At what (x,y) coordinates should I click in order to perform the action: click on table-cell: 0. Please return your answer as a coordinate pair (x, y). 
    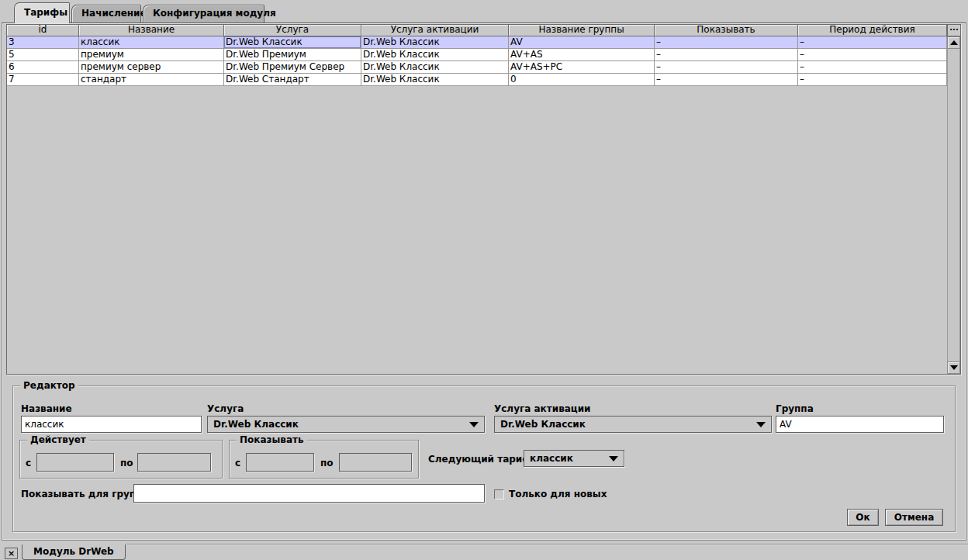
    Looking at the image, I should click on (582, 80).